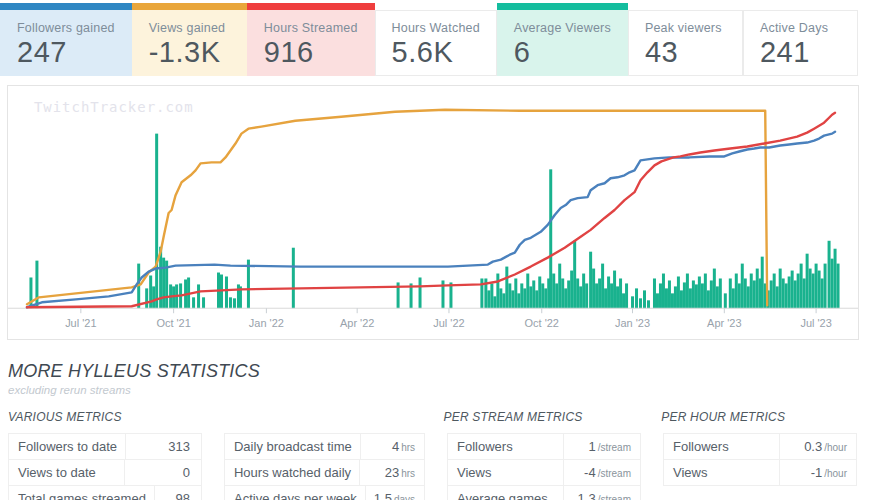 Image resolution: width=889 pixels, height=500 pixels. What do you see at coordinates (759, 417) in the screenshot?
I see `group-header-per-hour: PER HOUR METRICS` at bounding box center [759, 417].